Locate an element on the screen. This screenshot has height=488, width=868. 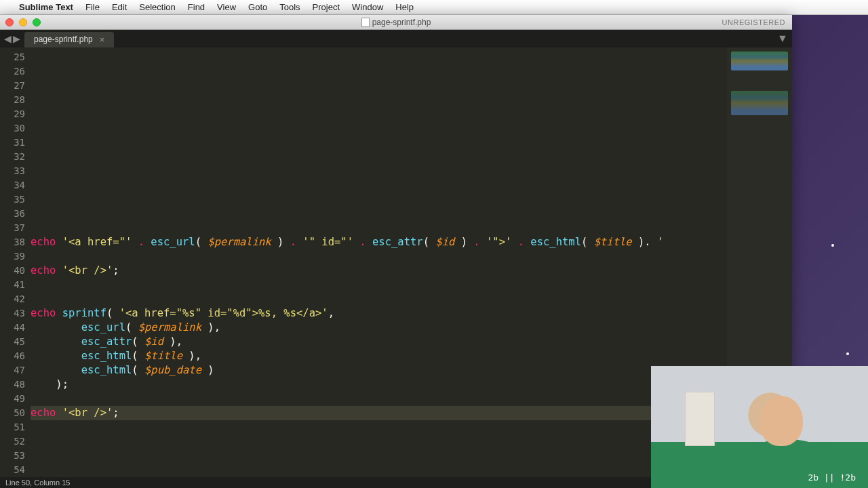
traffic-lights is located at coordinates (23, 22).